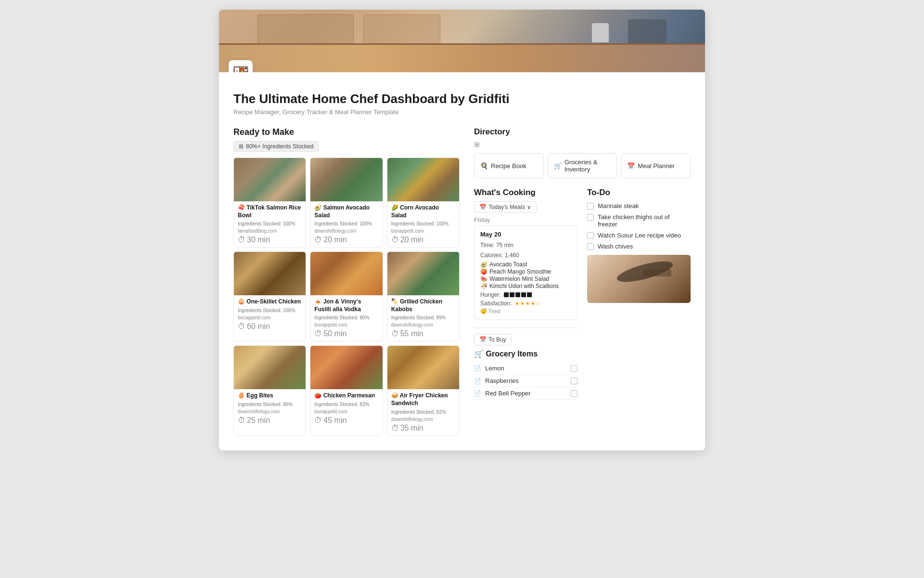 The image size is (924, 578). Describe the element at coordinates (526, 220) in the screenshot. I see `day-label: Friday` at that location.